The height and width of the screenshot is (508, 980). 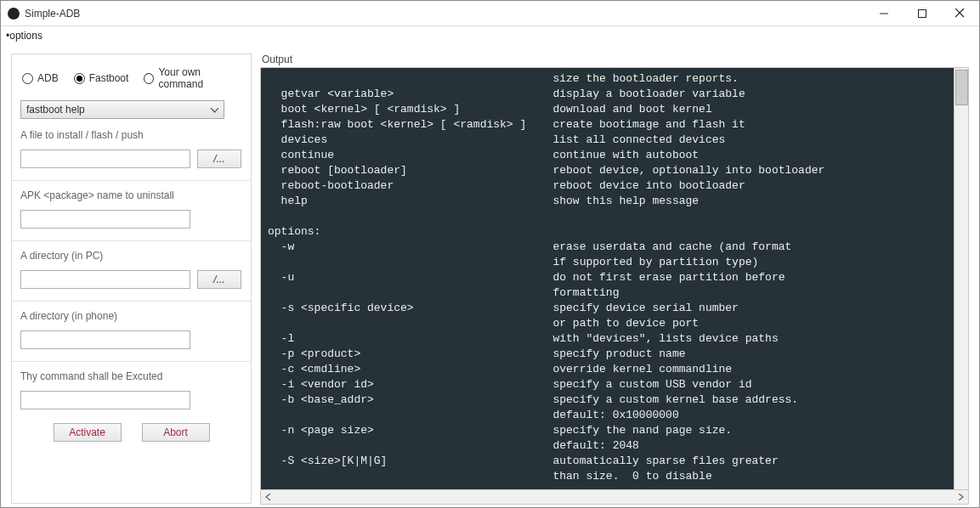 I want to click on menubar: •options, so click(x=490, y=36).